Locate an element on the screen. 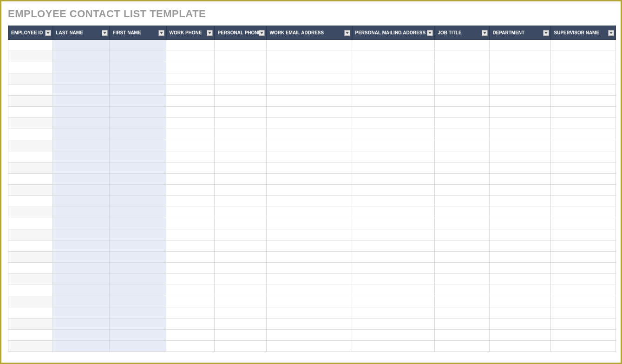 The height and width of the screenshot is (364, 622). col-header-job-title: JOB TITLE is located at coordinates (462, 33).